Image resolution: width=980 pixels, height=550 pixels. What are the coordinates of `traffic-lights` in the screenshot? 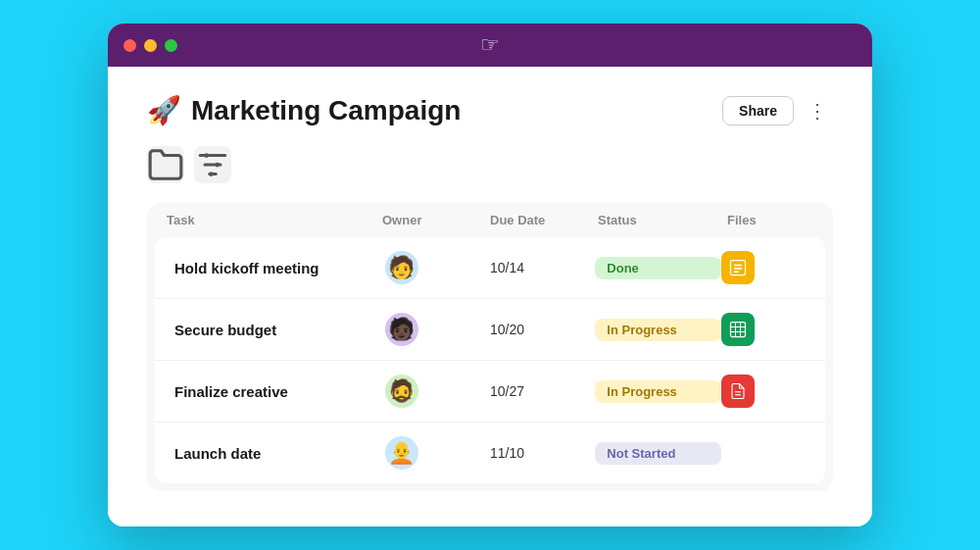 It's located at (151, 45).